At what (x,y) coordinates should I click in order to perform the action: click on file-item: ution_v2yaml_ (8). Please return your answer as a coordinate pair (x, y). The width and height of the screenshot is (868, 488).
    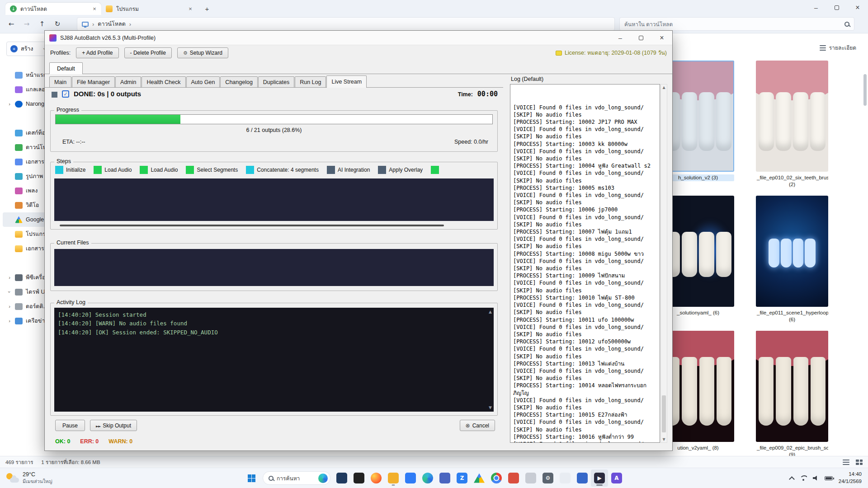
    Looking at the image, I should click on (698, 394).